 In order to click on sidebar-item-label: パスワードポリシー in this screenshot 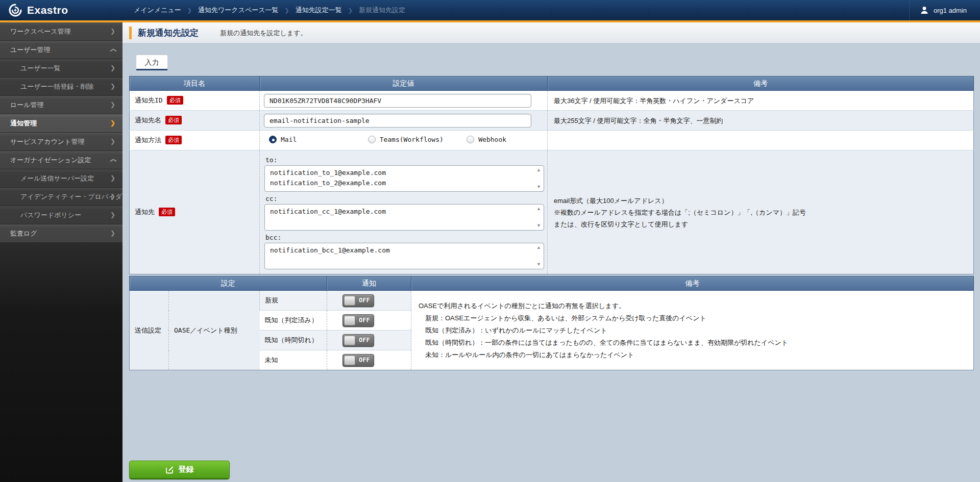, I will do `click(51, 215)`.